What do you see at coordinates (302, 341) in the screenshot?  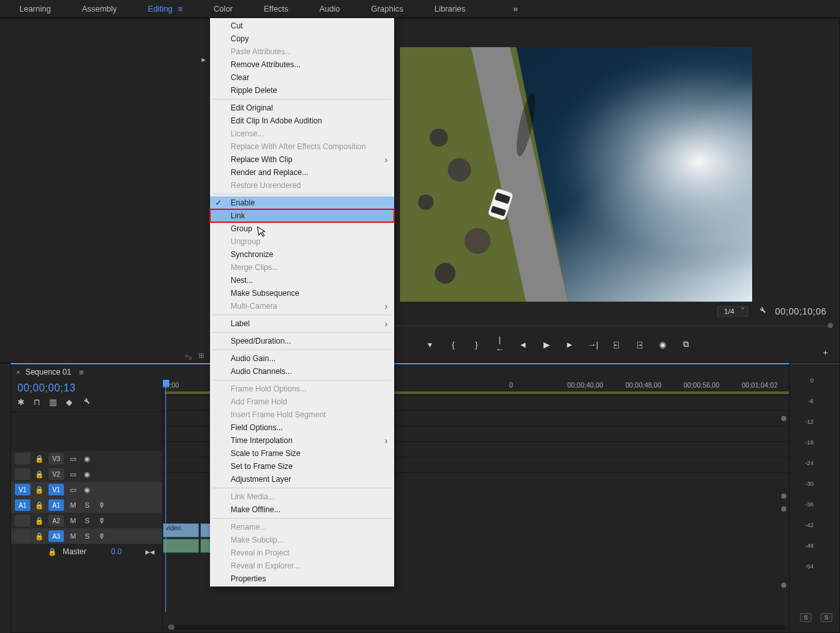 I see `context-menu-item-speed-duration: Speed/Duration...` at bounding box center [302, 341].